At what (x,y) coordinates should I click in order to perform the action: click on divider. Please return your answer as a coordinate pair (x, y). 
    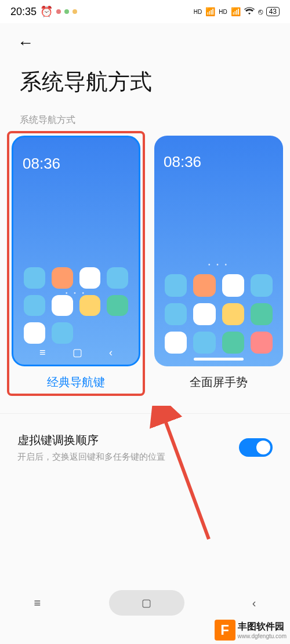
    Looking at the image, I should click on (145, 414).